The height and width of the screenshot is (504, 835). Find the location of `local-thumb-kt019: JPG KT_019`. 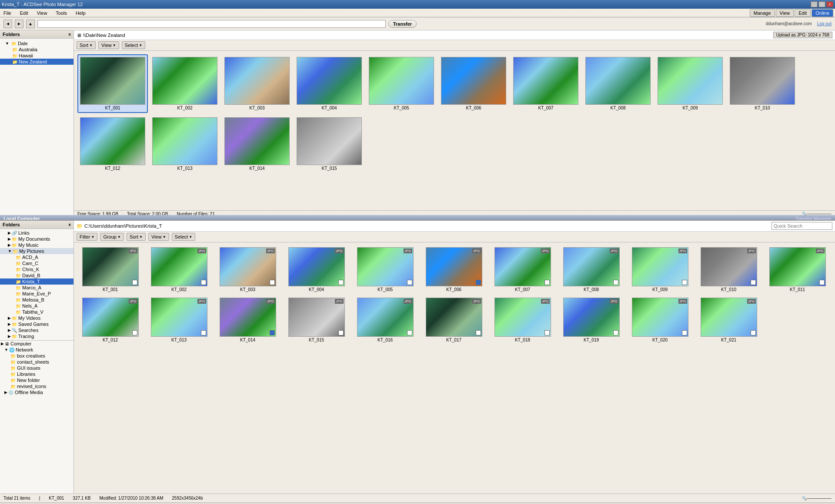

local-thumb-kt019: JPG KT_019 is located at coordinates (591, 320).